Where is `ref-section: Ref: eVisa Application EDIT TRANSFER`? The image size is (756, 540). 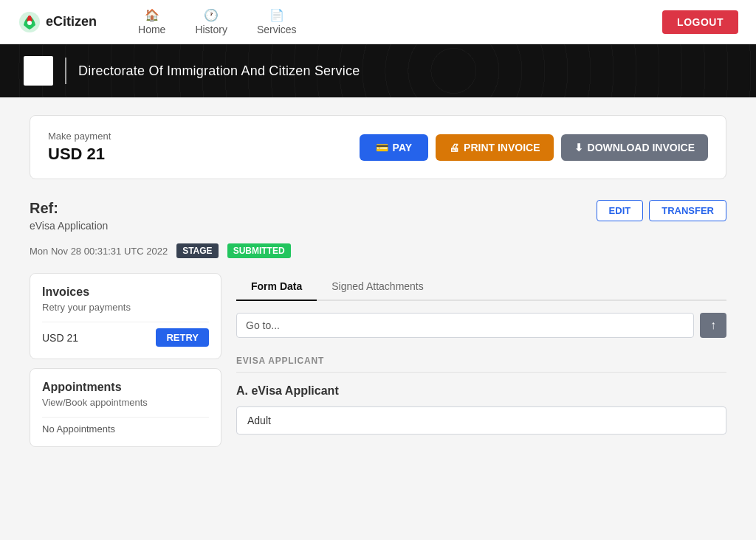
ref-section: Ref: eVisa Application EDIT TRANSFER is located at coordinates (378, 215).